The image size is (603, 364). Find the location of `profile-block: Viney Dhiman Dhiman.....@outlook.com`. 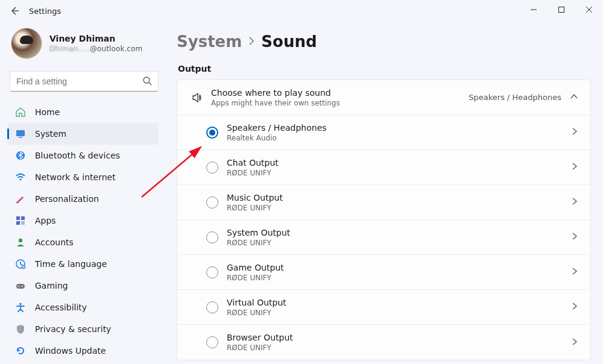

profile-block: Viney Dhiman Dhiman.....@outlook.com is located at coordinates (86, 45).